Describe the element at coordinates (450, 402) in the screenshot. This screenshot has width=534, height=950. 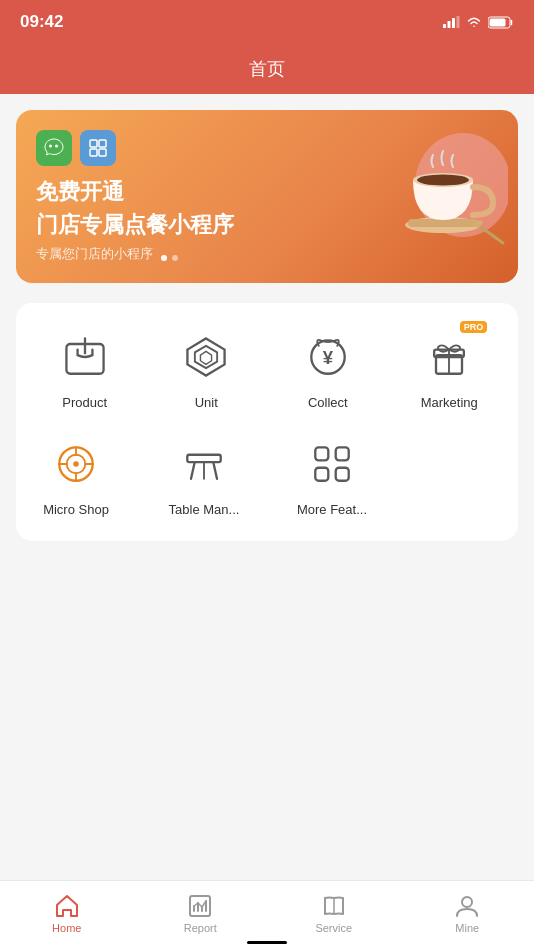
I see `marketing-label: Marketing` at that location.